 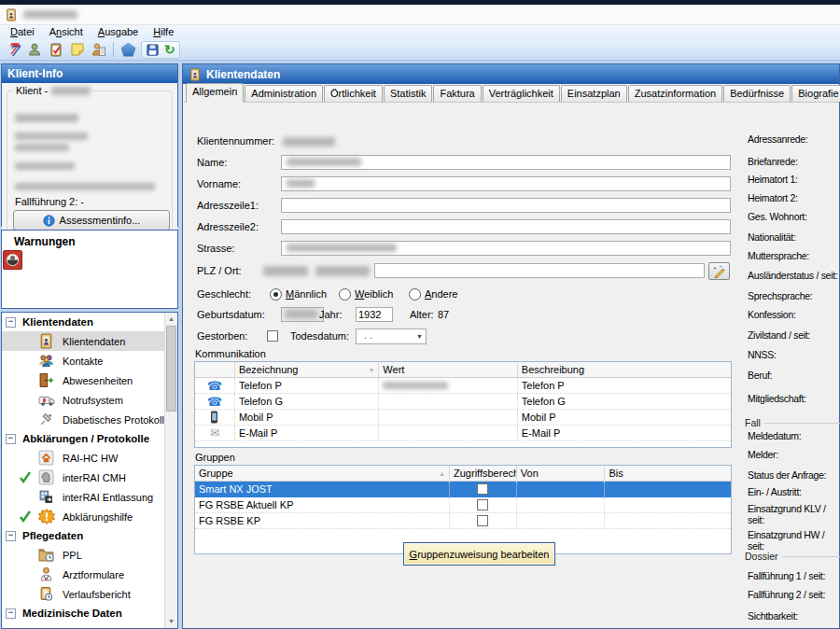 I want to click on tree-group-abklaerungen: − Abklärungen / Protokolle, so click(x=84, y=439).